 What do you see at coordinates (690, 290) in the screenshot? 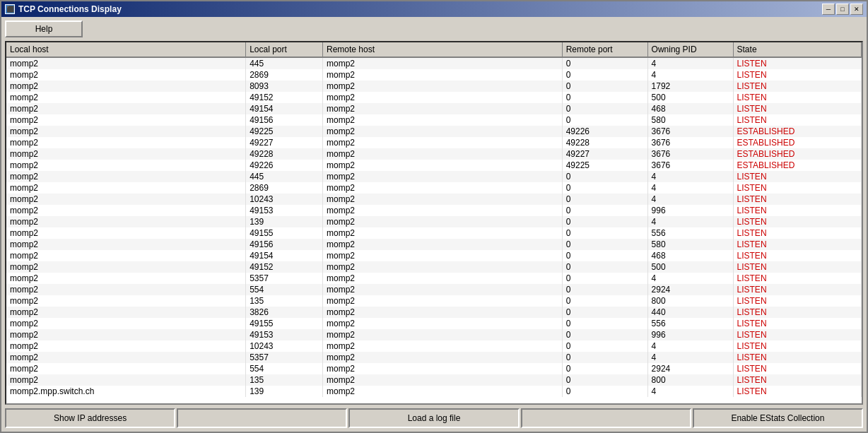
I see `cell-col-pid: 2924` at bounding box center [690, 290].